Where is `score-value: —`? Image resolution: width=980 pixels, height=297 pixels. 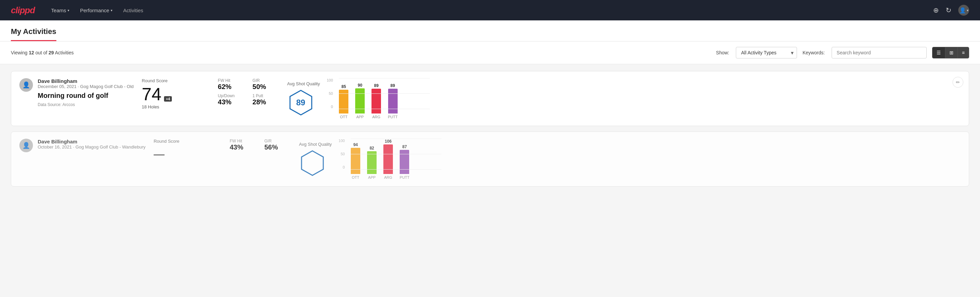
score-value: — is located at coordinates (159, 153).